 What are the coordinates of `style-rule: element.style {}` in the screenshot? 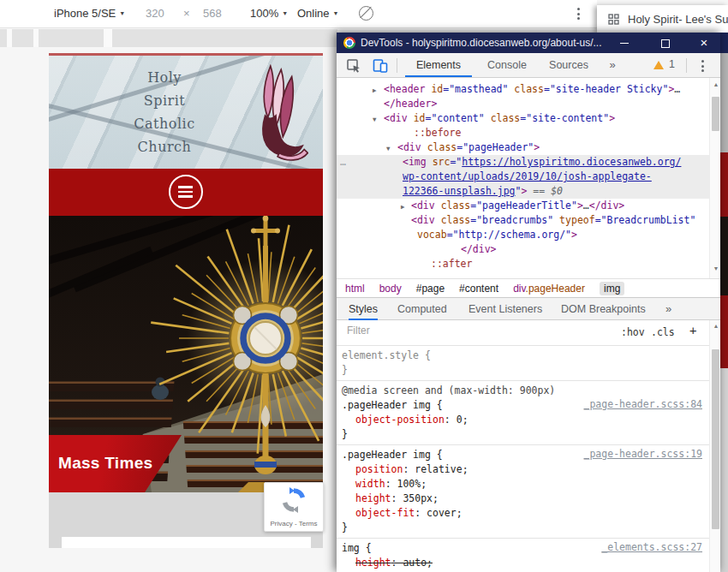 It's located at (522, 363).